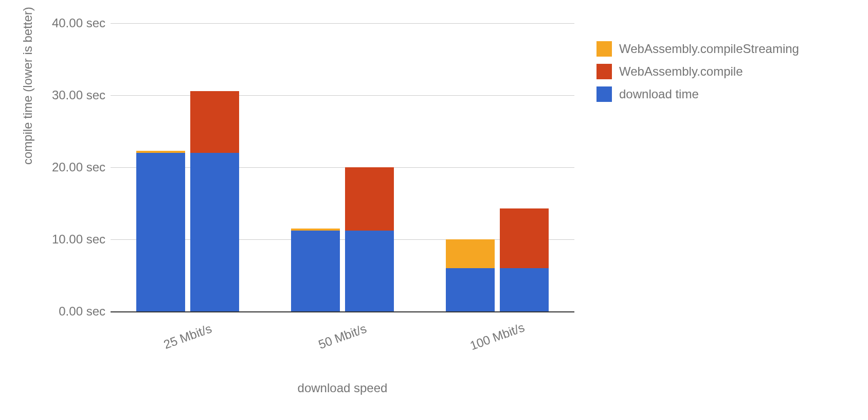  Describe the element at coordinates (342, 337) in the screenshot. I see `x-tick-label: 50 Mbit/s` at that location.